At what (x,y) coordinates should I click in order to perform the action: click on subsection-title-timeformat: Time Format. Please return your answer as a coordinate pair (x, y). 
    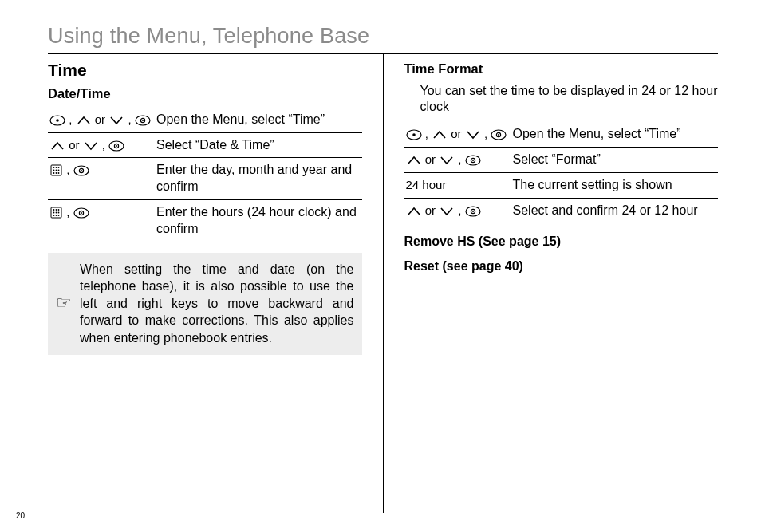
    Looking at the image, I should click on (562, 69).